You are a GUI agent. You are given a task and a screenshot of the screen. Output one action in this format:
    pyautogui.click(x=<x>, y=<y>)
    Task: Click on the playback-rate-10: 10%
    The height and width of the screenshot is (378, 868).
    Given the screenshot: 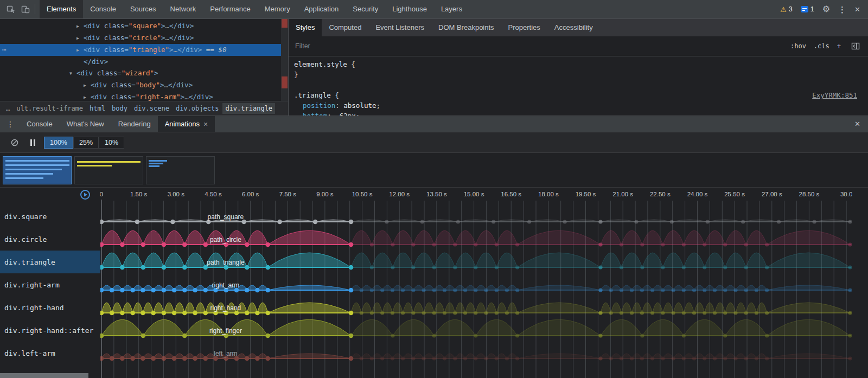 What is the action you would take?
    pyautogui.click(x=112, y=143)
    